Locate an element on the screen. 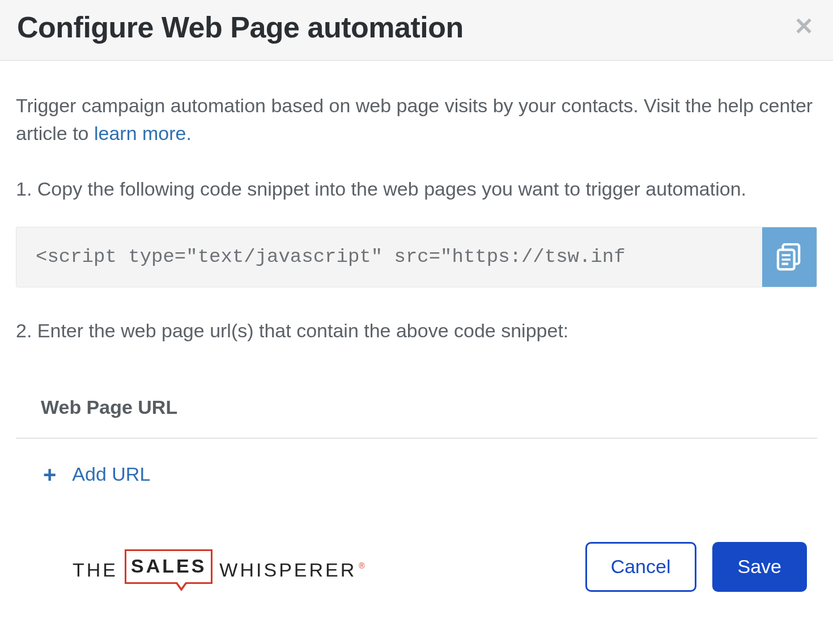  cancel-button: Cancel is located at coordinates (641, 567).